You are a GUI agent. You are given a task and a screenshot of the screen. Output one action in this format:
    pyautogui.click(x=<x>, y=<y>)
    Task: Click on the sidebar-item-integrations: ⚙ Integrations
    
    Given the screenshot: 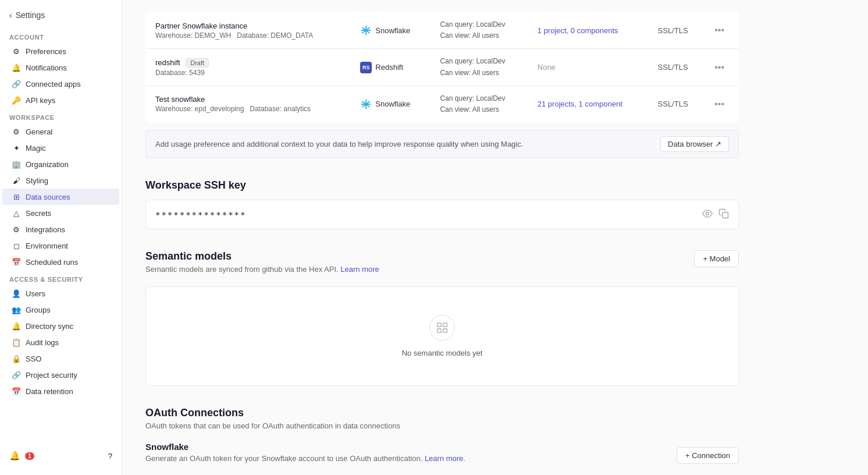 What is the action you would take?
    pyautogui.click(x=61, y=229)
    